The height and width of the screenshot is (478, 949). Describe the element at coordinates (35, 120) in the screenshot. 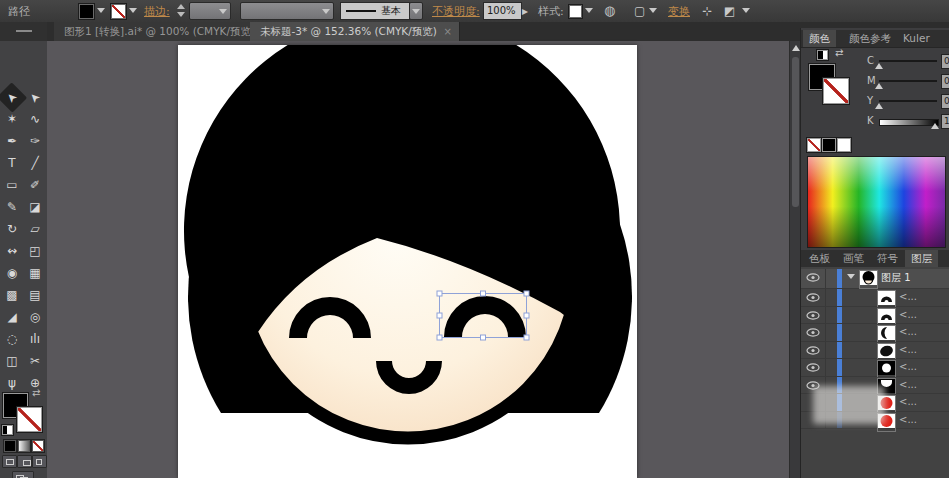

I see `lasso-tool: ∿` at that location.